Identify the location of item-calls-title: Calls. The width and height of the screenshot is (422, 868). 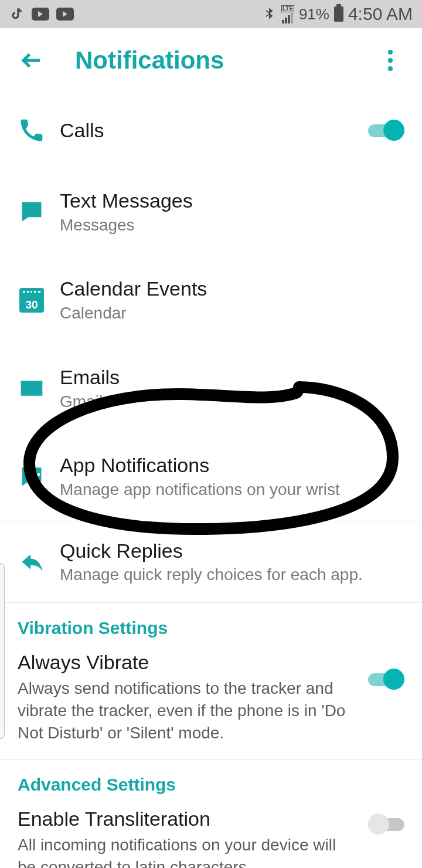
(214, 130).